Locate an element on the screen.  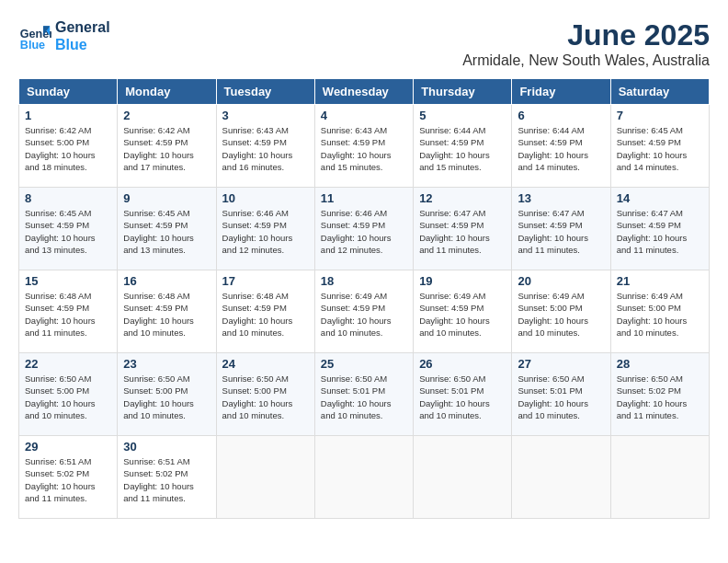
logo: General Blue General Blue is located at coordinates (64, 36).